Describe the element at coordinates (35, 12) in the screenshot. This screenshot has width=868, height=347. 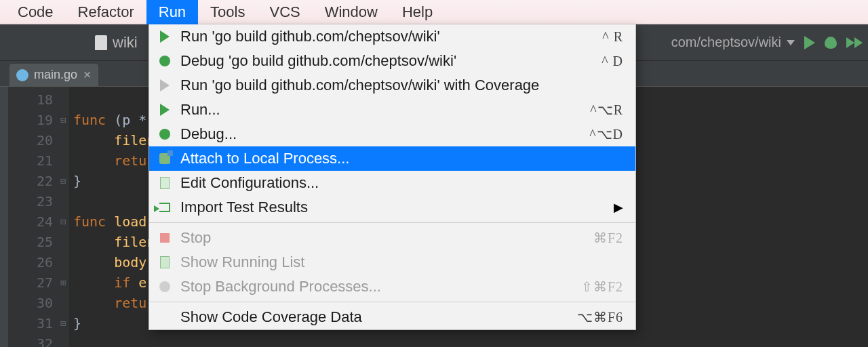
I see `menu-code: Code` at that location.